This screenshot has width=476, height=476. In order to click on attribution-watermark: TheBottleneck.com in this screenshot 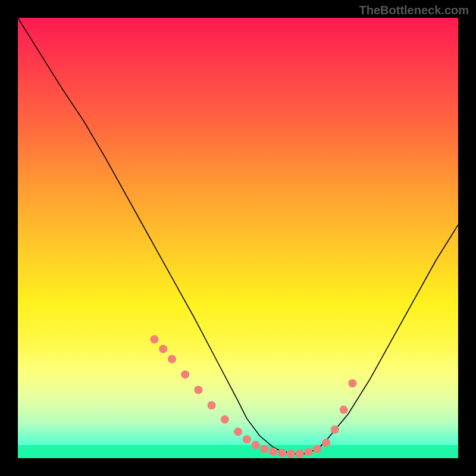, I will do `click(414, 11)`.